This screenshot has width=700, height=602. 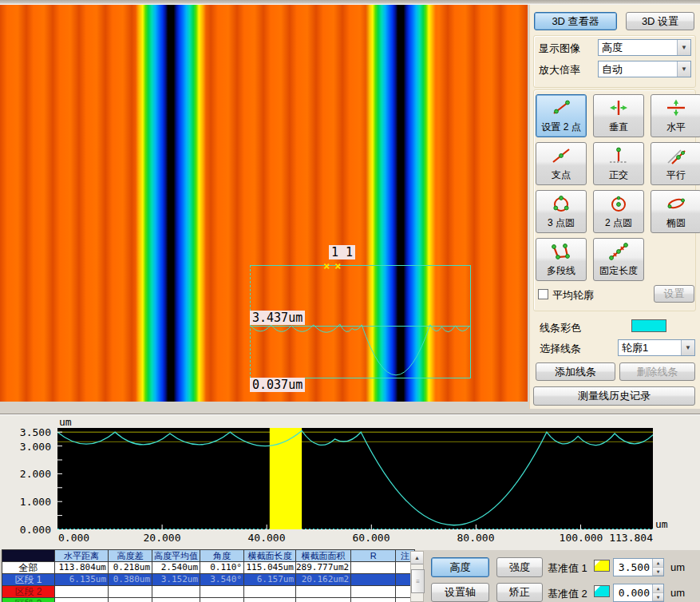 What do you see at coordinates (674, 294) in the screenshot?
I see `average-profile-settings-button: 设置` at bounding box center [674, 294].